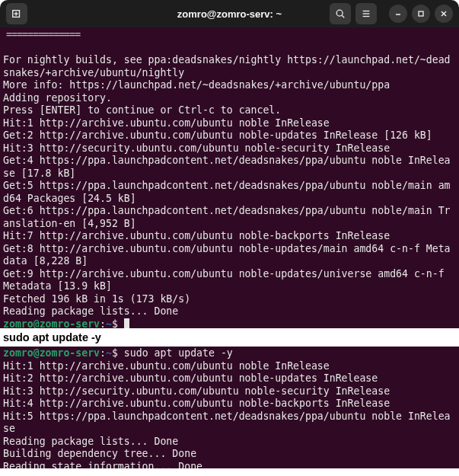 Image resolution: width=459 pixels, height=476 pixels. Describe the element at coordinates (178, 353) in the screenshot. I see `entered-command: sudo apt update -y` at that location.